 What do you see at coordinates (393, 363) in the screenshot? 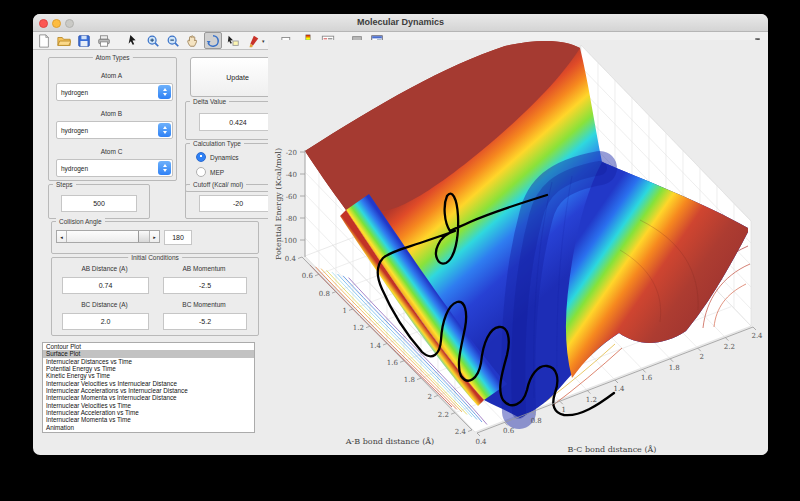
I see `ab-tick: 1.6` at bounding box center [393, 363].